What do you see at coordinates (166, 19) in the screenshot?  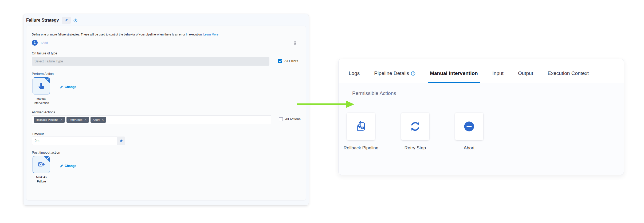 I see `failure-strategy-header: Failure Strategy` at bounding box center [166, 19].